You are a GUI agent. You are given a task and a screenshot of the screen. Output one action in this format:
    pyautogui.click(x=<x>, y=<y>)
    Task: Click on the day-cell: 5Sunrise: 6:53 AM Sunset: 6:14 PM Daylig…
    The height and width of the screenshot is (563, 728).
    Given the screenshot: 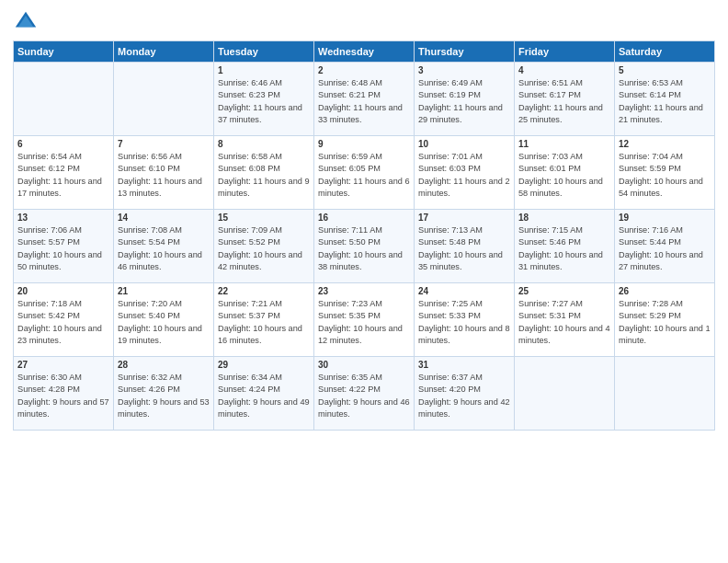 What is the action you would take?
    pyautogui.click(x=665, y=99)
    